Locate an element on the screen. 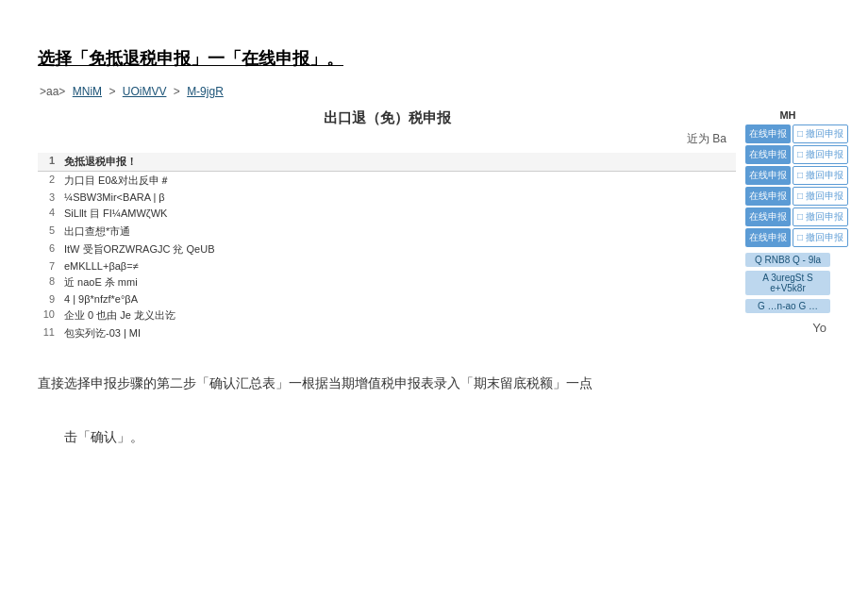  sub-heading: 近为 Ba is located at coordinates (382, 140).